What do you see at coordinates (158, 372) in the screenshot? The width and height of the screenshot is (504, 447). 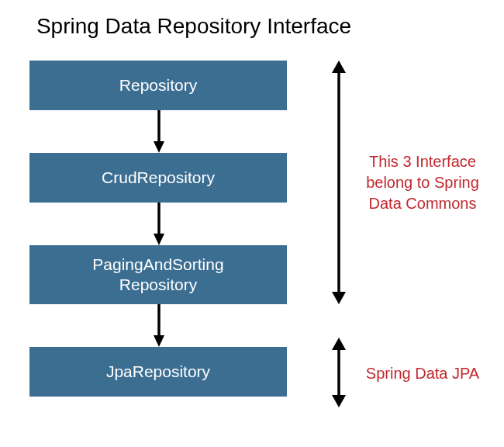 I see `box-jpa-repository: JpaRepository` at bounding box center [158, 372].